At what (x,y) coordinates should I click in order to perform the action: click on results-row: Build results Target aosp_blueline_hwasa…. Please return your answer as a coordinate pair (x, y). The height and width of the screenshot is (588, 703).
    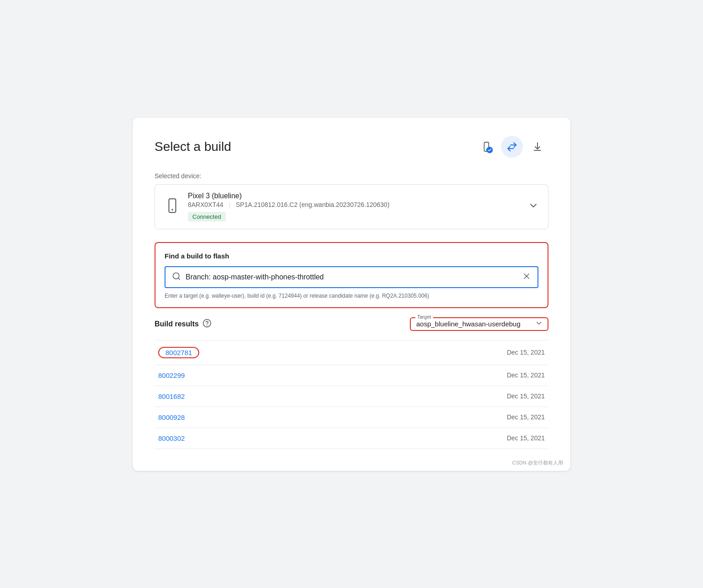
    Looking at the image, I should click on (352, 324).